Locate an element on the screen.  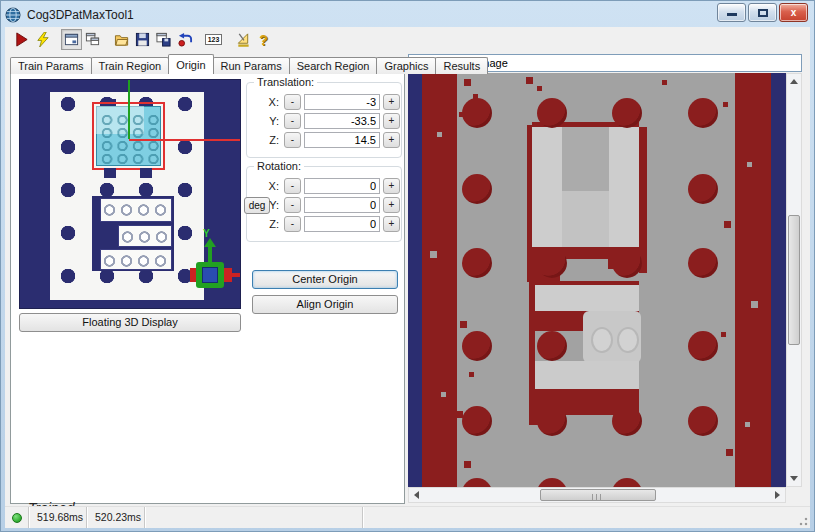
help-icon: ? is located at coordinates (264, 40).